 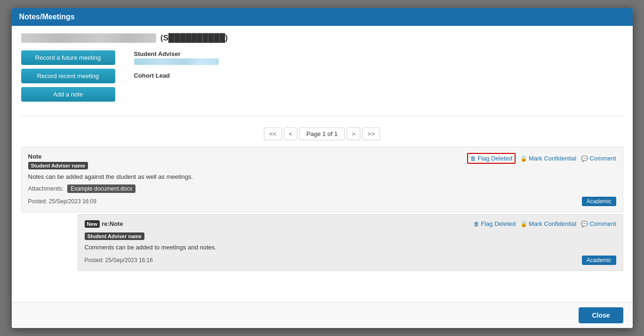 What do you see at coordinates (599, 201) in the screenshot?
I see `note-1-category: Academic` at bounding box center [599, 201].